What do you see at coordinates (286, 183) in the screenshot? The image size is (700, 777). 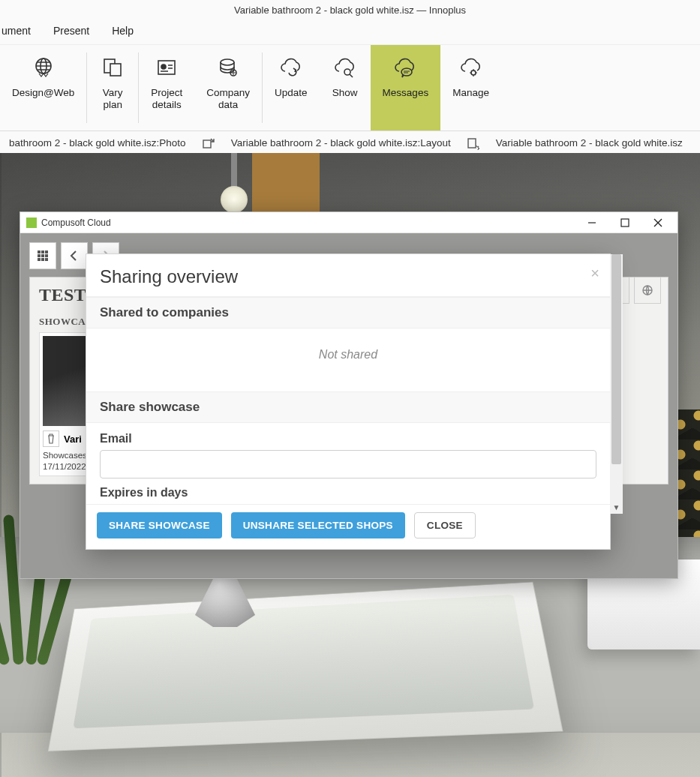 I see `door-frame` at bounding box center [286, 183].